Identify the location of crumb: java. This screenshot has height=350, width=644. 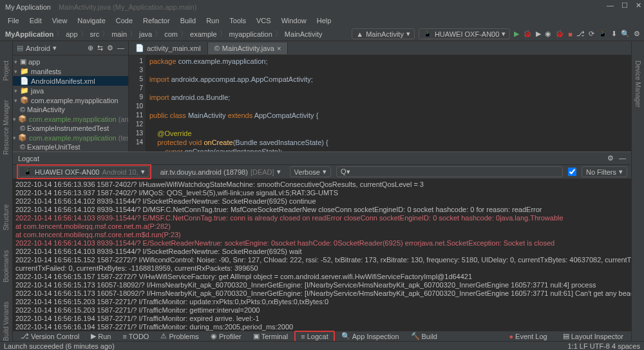
(146, 34).